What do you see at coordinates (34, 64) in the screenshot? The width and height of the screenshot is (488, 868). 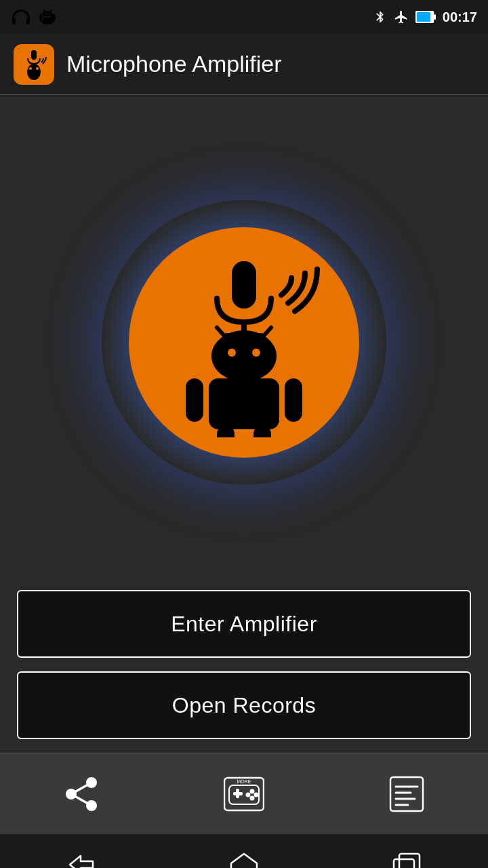 I see `app-icon-graphic` at bounding box center [34, 64].